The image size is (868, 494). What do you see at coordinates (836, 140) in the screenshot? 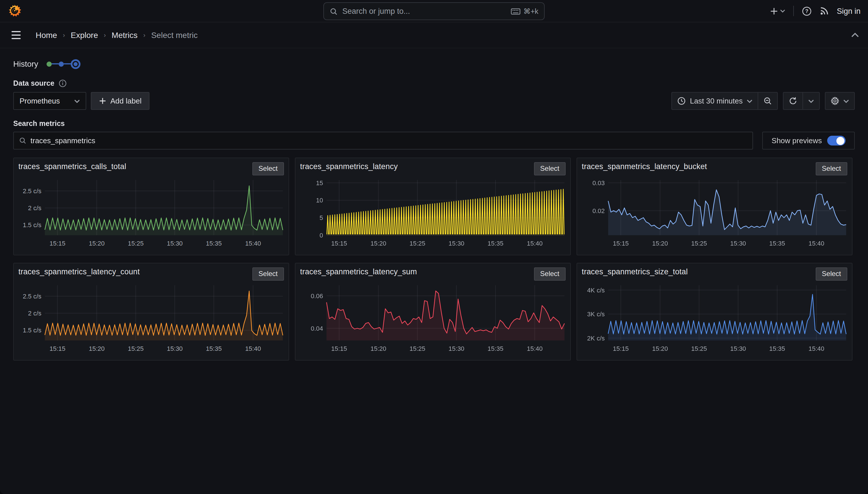
I see `show-previews-toggle` at bounding box center [836, 140].